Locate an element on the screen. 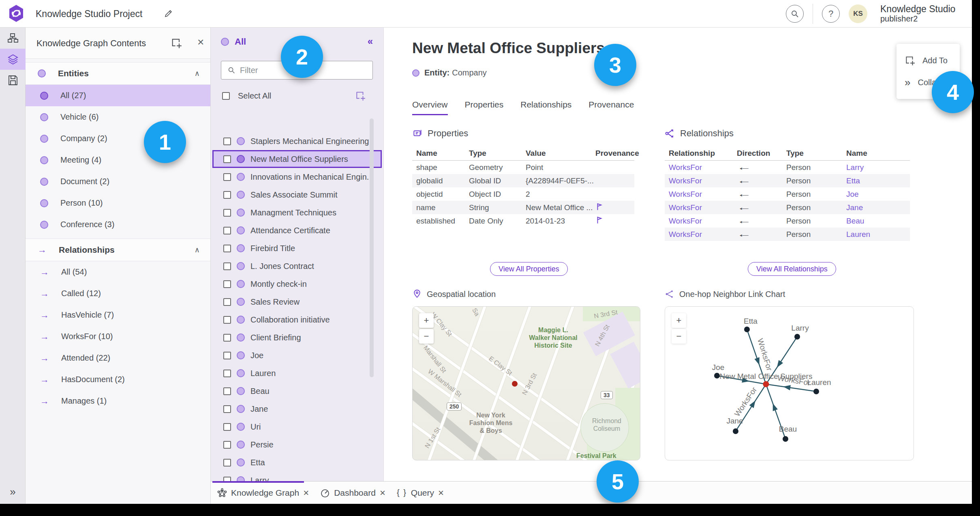 The height and width of the screenshot is (516, 980). list-item: Firebird Title is located at coordinates (297, 248).